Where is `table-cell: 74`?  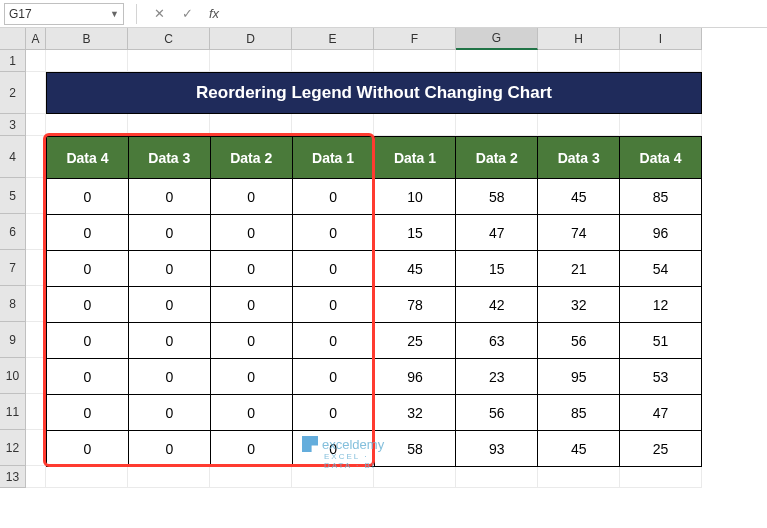 table-cell: 74 is located at coordinates (579, 233).